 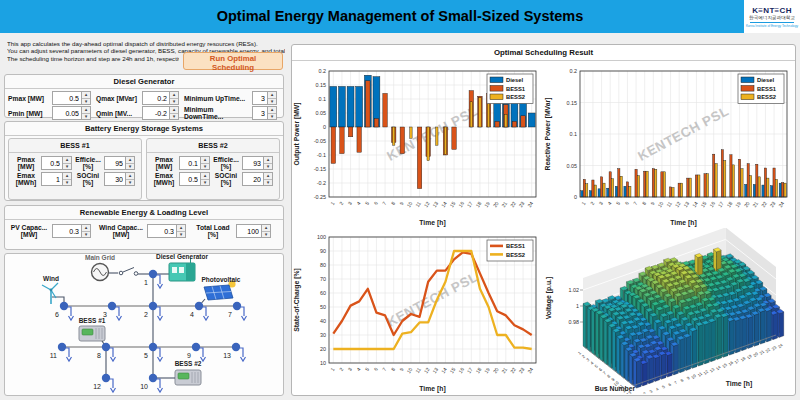 What do you see at coordinates (115, 163) in the screenshot?
I see `bess1-eff-input` at bounding box center [115, 163].